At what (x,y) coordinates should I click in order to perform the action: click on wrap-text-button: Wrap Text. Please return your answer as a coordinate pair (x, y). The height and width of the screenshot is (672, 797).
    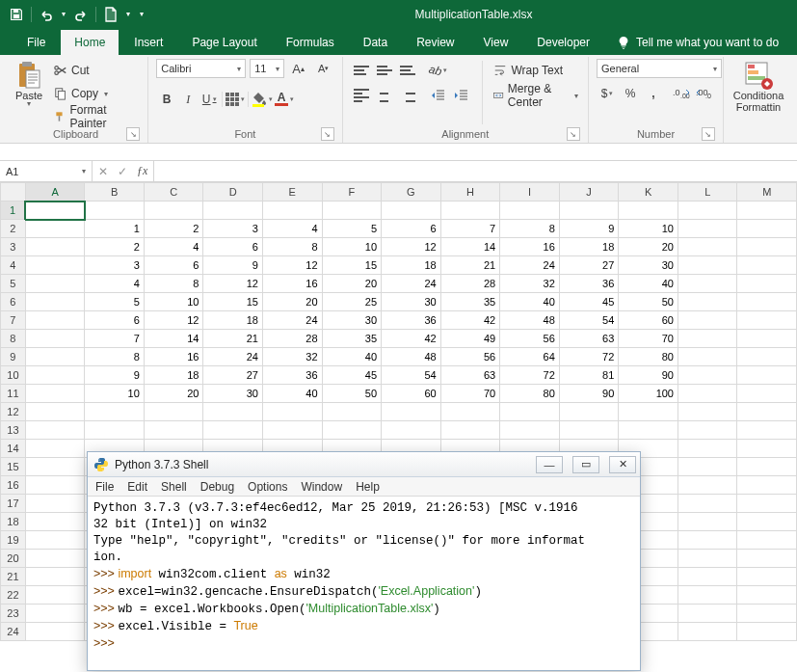
    Looking at the image, I should click on (536, 70).